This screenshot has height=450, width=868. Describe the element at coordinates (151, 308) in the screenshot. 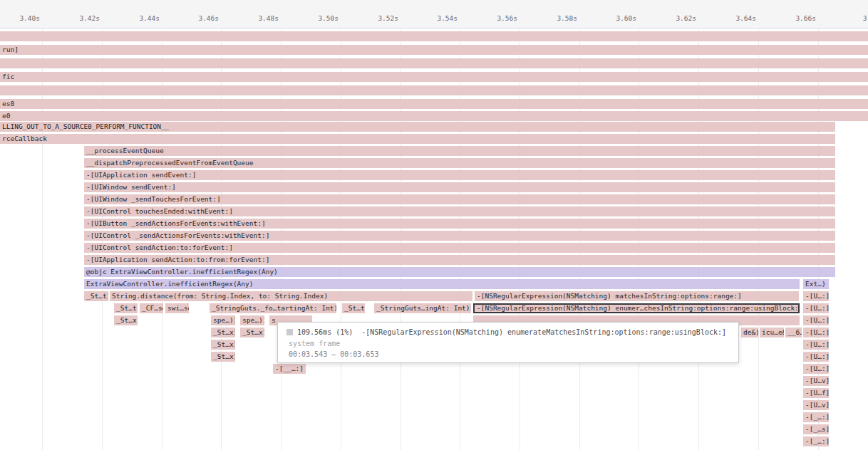

I see `flame-bar: _CF…se` at that location.